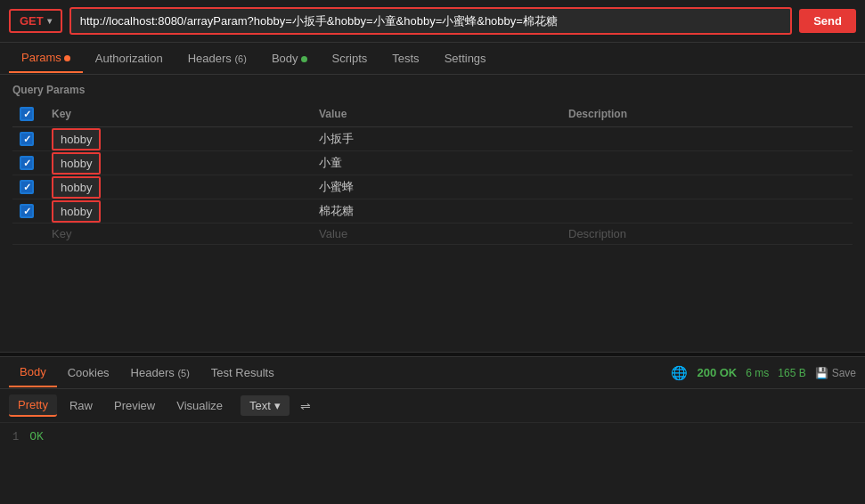 Image resolution: width=865 pixels, height=504 pixels. I want to click on method-chevron-icon: ▾, so click(50, 21).